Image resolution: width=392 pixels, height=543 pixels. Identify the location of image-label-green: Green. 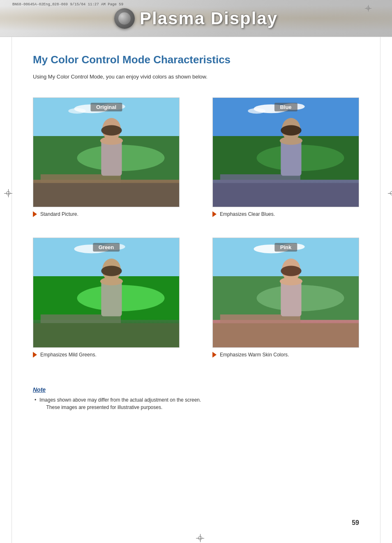
(106, 247).